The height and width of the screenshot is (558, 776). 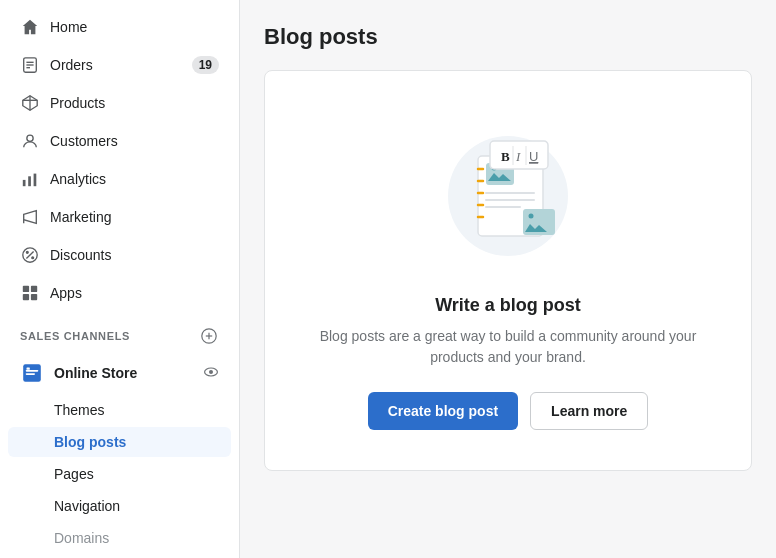 I want to click on sidebar-item-orders-label: Orders, so click(x=72, y=65).